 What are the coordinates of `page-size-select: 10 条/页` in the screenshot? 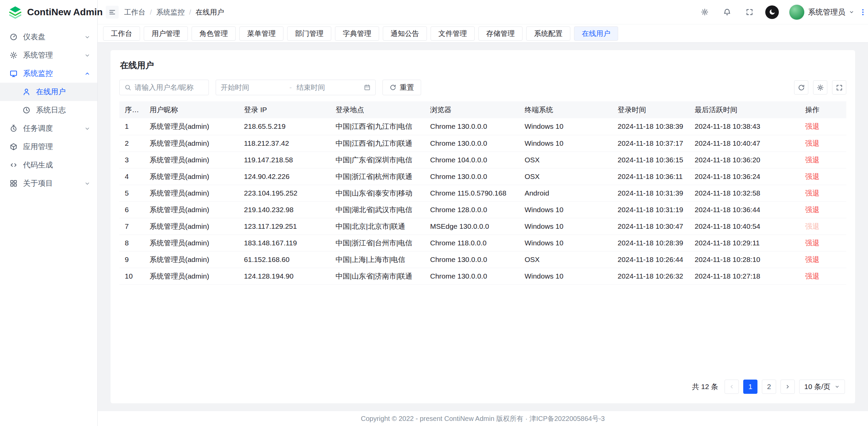 It's located at (822, 387).